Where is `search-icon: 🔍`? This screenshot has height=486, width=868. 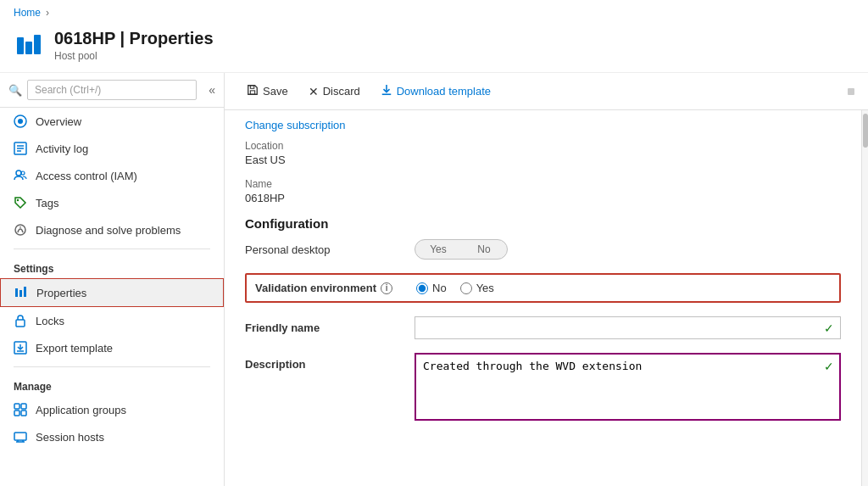
search-icon: 🔍 is located at coordinates (15, 90).